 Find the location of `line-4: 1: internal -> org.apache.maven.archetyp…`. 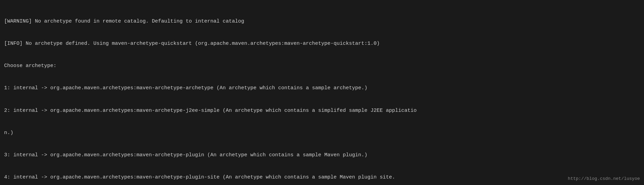

line-4: 1: internal -> org.apache.maven.archetyp… is located at coordinates (322, 88).